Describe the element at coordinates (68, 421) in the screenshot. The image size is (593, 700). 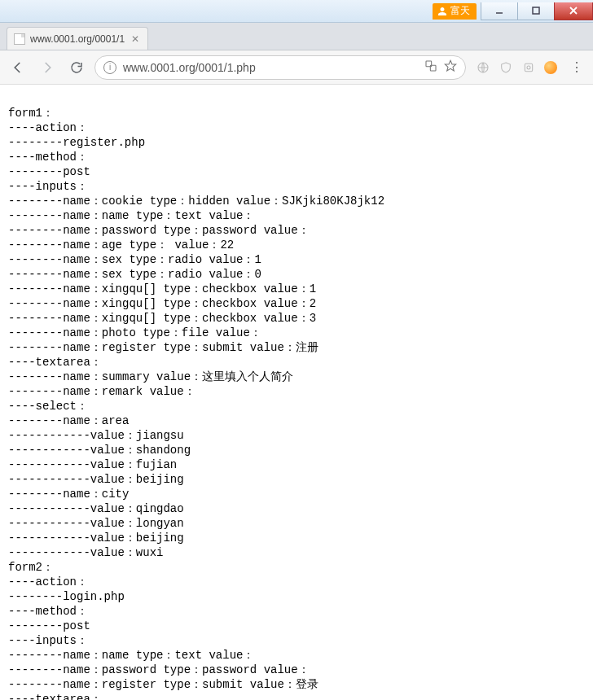
I see `text-line: --------name：area` at that location.